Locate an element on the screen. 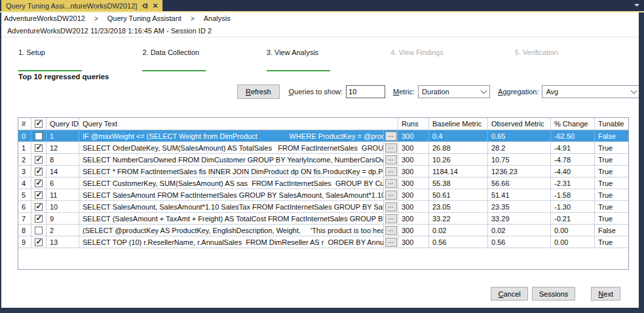 This screenshot has width=644, height=313. query-id-cell: 9 is located at coordinates (63, 219).